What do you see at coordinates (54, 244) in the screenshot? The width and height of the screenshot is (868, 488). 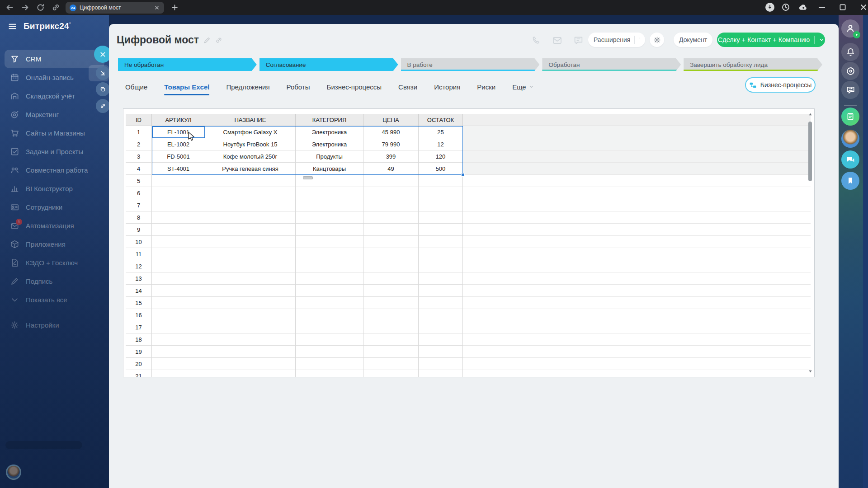 I see `sidebar-item-apps: Приложения` at bounding box center [54, 244].